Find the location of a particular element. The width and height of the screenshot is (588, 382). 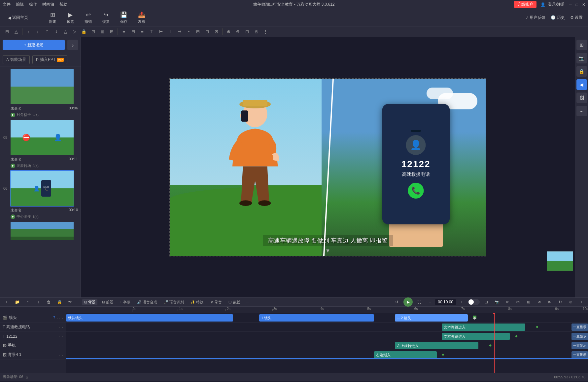

bg-anim-block: 右边渐入 is located at coordinates (405, 355).